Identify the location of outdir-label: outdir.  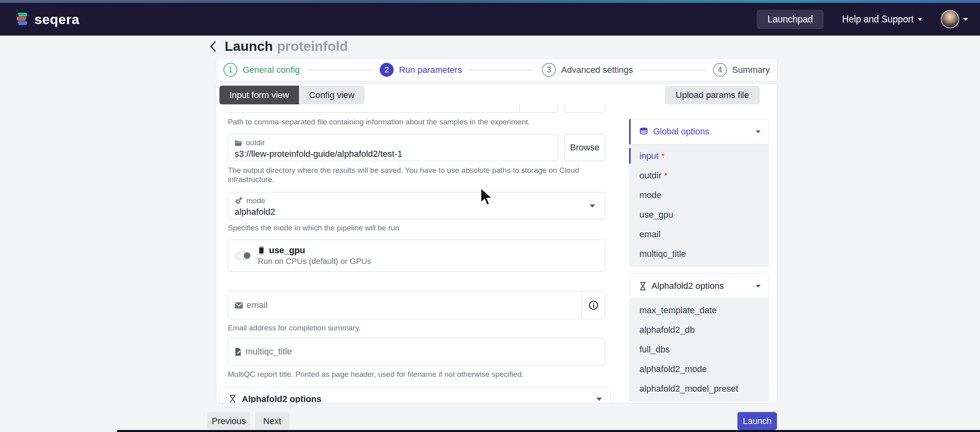
(255, 143).